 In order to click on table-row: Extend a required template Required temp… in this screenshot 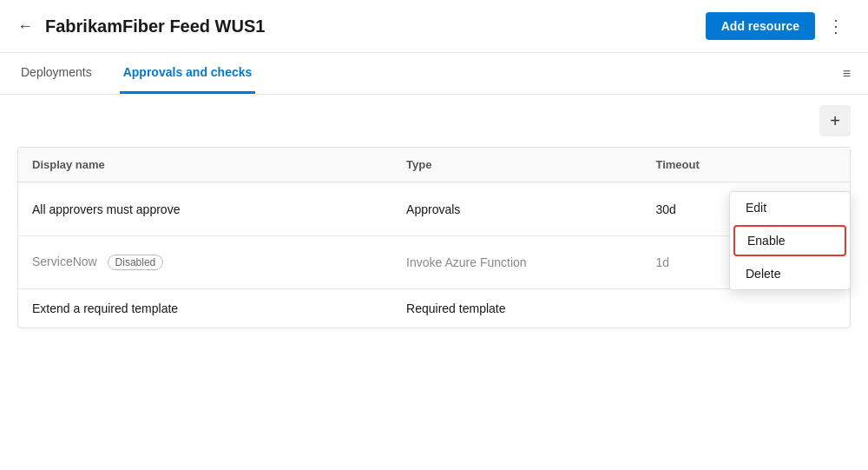, I will do `click(434, 309)`.